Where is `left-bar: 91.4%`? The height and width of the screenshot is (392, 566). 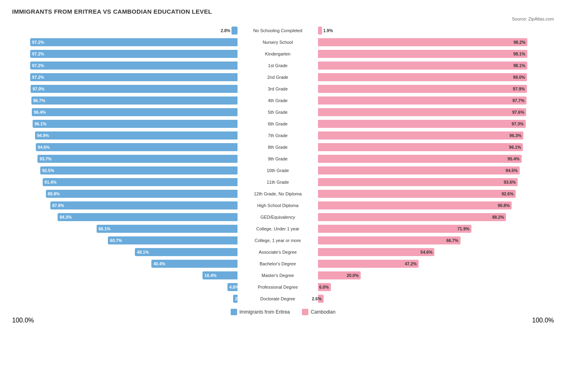
left-bar: 91.4% is located at coordinates (140, 182).